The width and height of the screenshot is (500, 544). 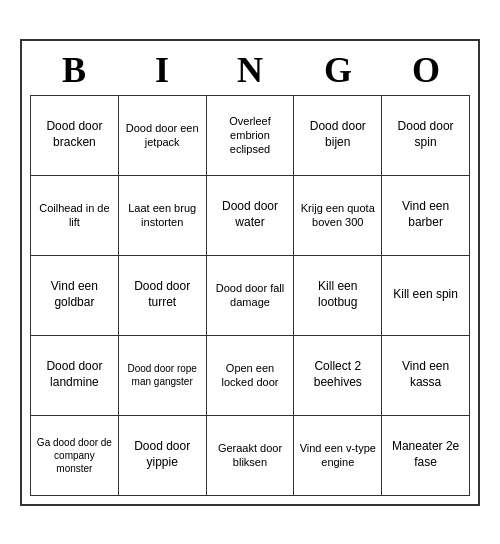 What do you see at coordinates (163, 456) in the screenshot?
I see `bingo-cell-21: Dood door yippie` at bounding box center [163, 456].